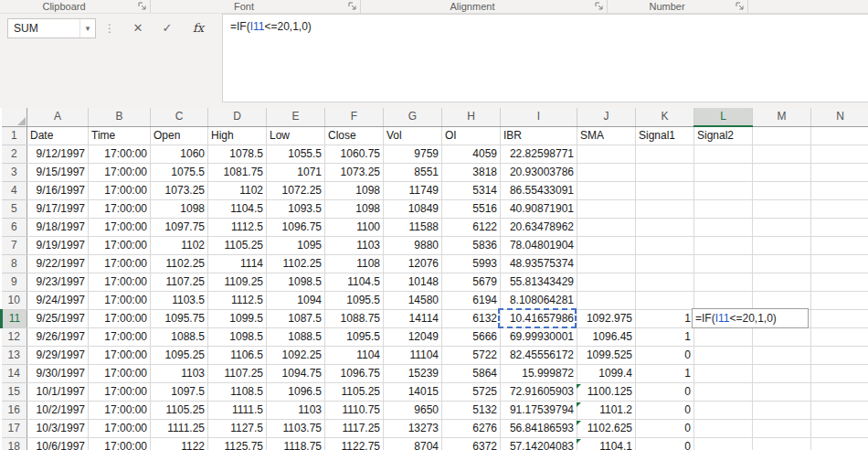 This screenshot has width=868, height=450. What do you see at coordinates (471, 155) in the screenshot?
I see `cell-H2: 4059` at bounding box center [471, 155].